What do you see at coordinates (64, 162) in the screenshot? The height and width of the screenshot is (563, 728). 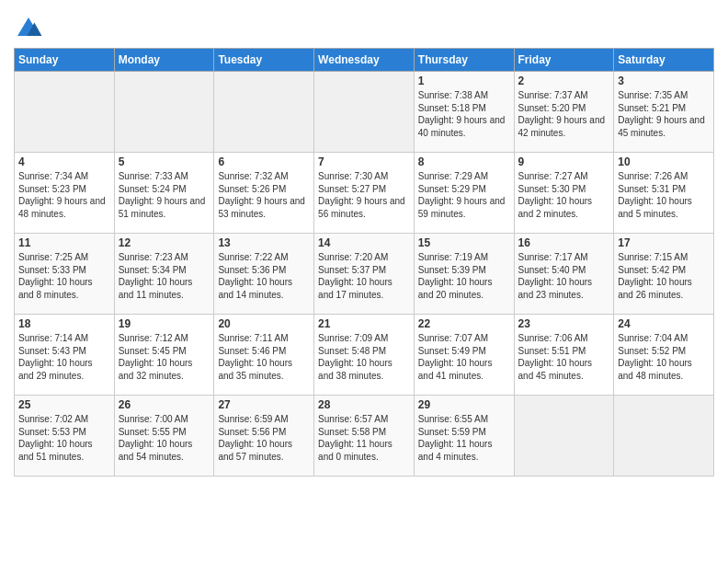 I see `cell-date: 4` at bounding box center [64, 162].